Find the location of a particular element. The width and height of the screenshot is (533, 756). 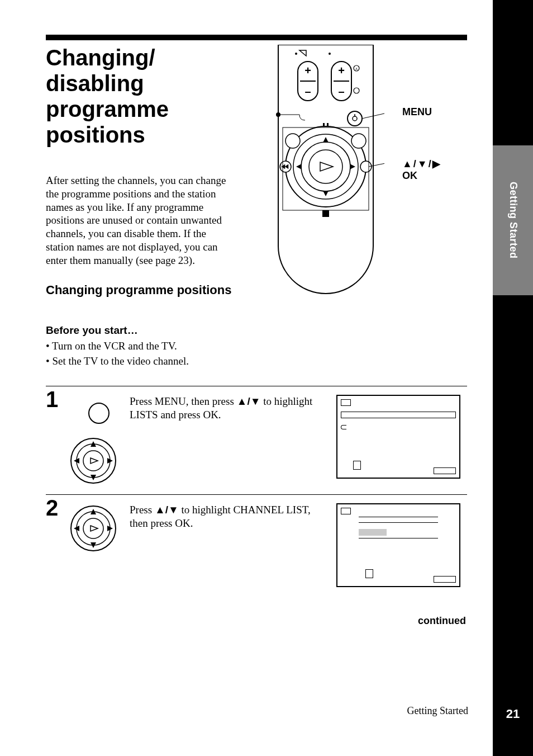

screen-menu-bar is located at coordinates (398, 415).